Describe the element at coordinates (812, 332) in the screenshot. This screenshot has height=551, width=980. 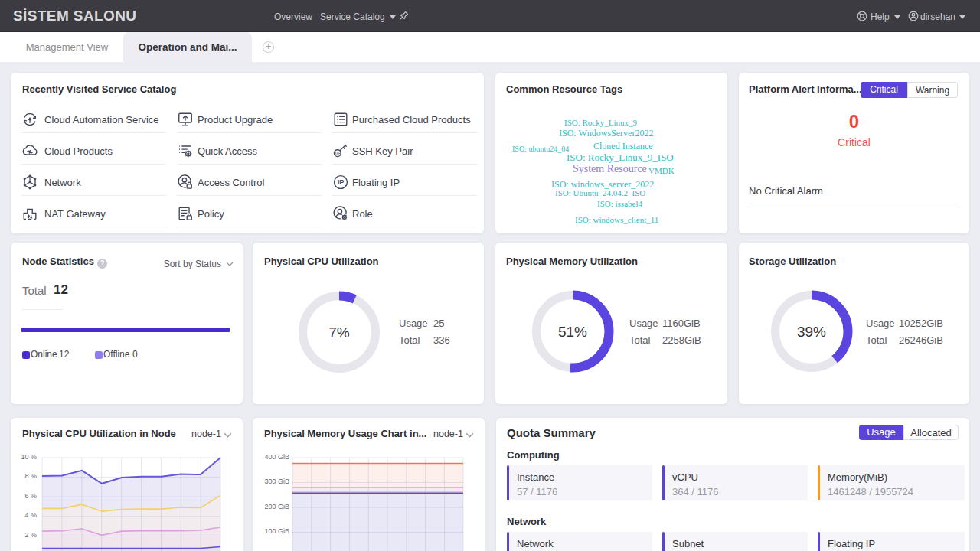
I see `svg-text: 39%` at that location.